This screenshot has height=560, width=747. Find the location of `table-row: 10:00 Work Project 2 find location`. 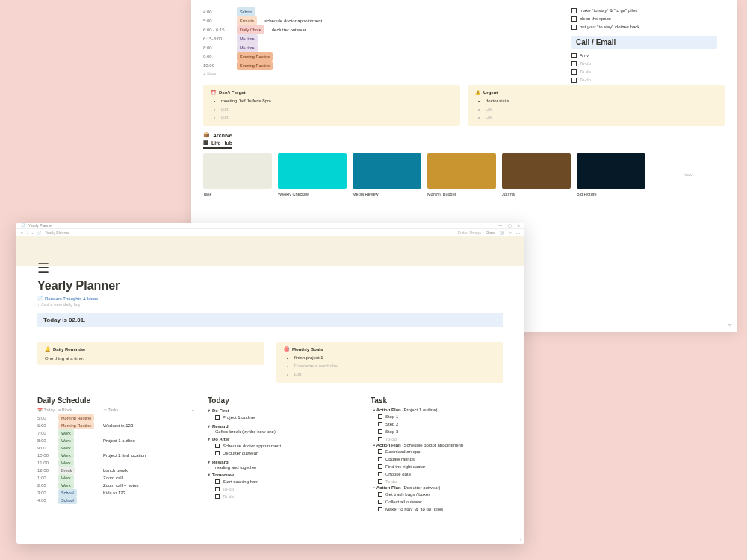

table-row: 10:00 Work Project 2 find location is located at coordinates (116, 455).